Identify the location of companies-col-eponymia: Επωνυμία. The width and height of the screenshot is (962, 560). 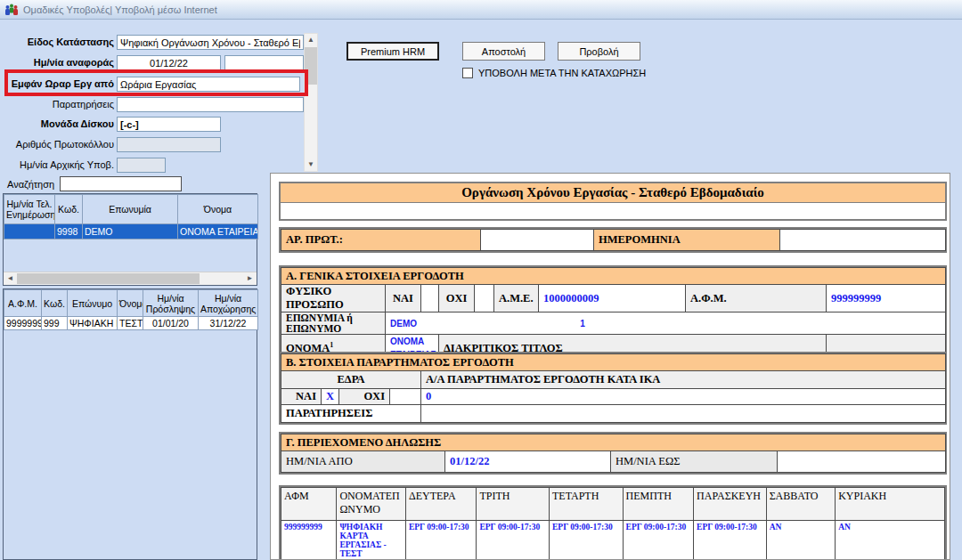
(130, 210).